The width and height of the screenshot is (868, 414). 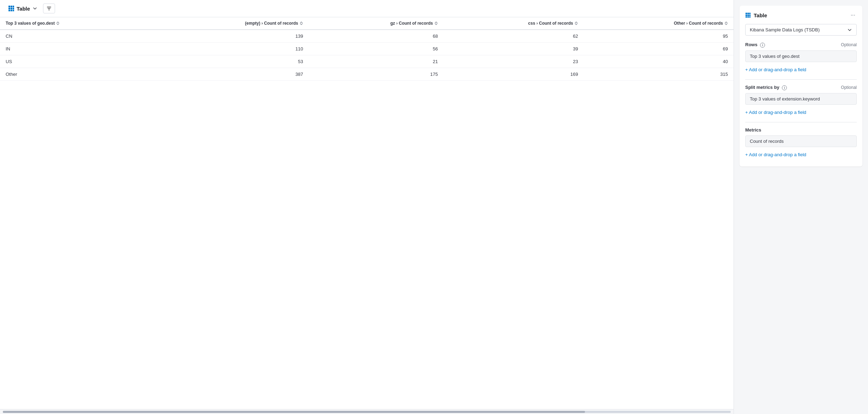 What do you see at coordinates (367, 49) in the screenshot?
I see `table-row: IN 110 56 39 69` at bounding box center [367, 49].